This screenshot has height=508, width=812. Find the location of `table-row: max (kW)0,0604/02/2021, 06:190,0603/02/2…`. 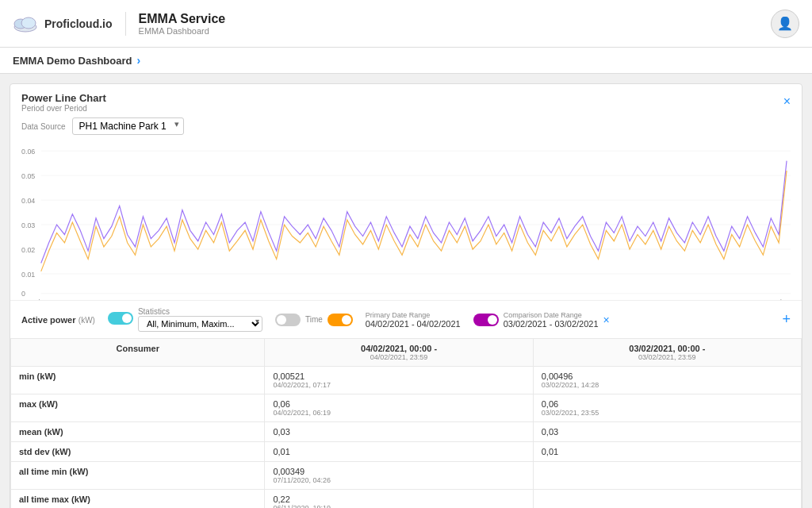

table-row: max (kW)0,0604/02/2021, 06:190,0603/02/2… is located at coordinates (406, 408).